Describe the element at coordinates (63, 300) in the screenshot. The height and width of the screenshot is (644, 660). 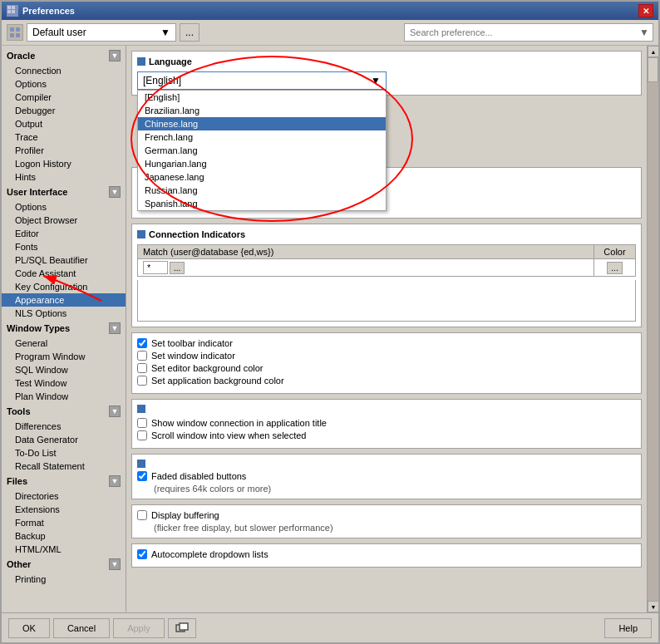
I see `sidebar-item-appearance: Appearance` at that location.